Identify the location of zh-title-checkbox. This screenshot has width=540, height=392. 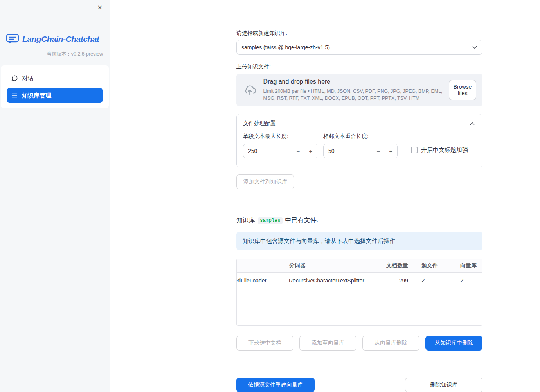
(414, 150).